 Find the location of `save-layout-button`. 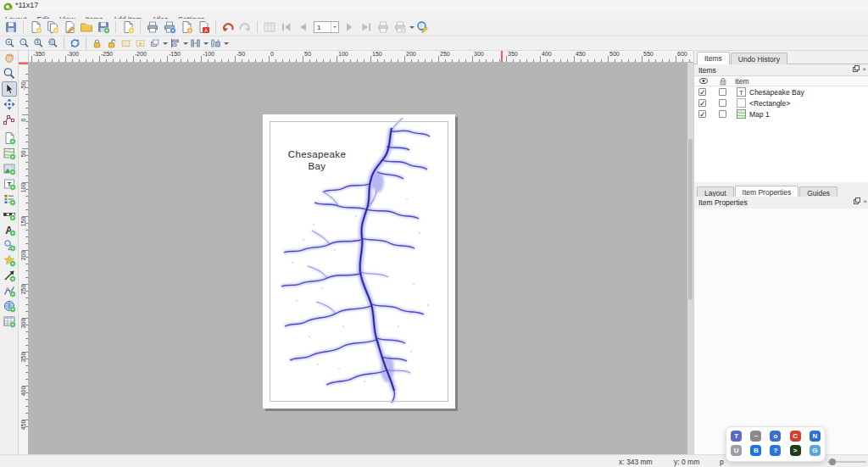

save-layout-button is located at coordinates (11, 27).